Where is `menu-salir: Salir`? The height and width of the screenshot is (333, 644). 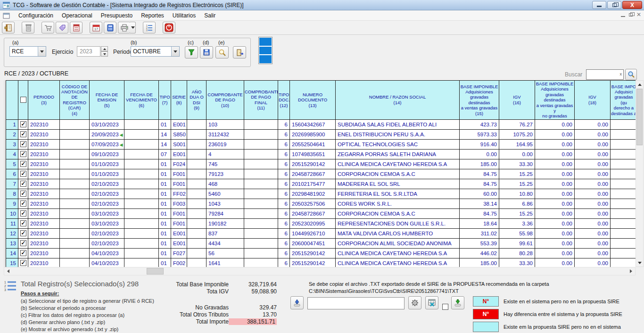
menu-salir: Salir is located at coordinates (210, 16).